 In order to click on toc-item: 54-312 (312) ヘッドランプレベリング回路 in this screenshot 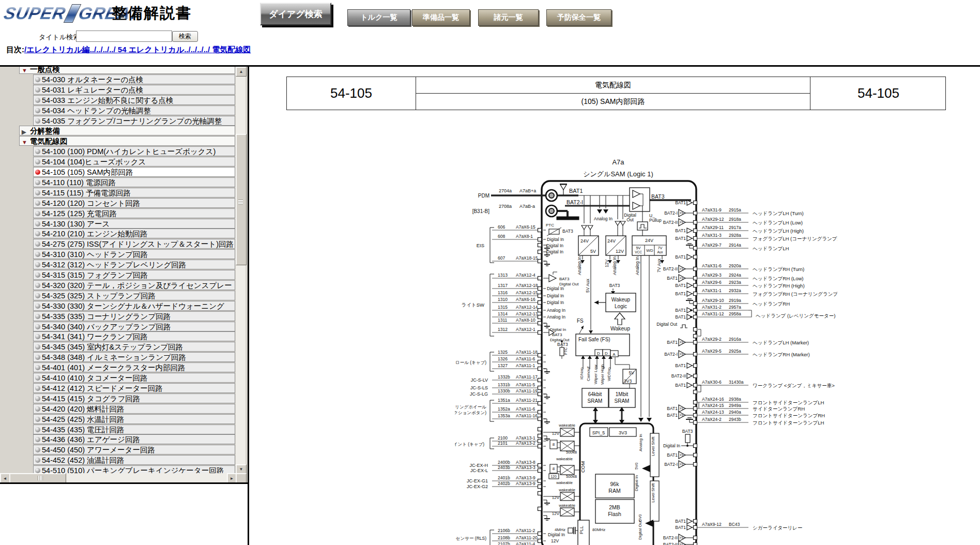, I will do `click(134, 265)`.